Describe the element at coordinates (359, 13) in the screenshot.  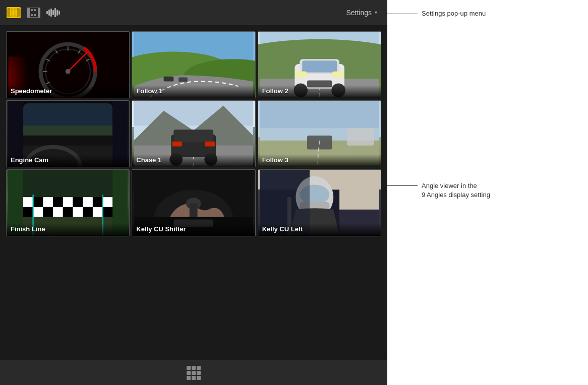
I see `settings-label: Settings` at that location.